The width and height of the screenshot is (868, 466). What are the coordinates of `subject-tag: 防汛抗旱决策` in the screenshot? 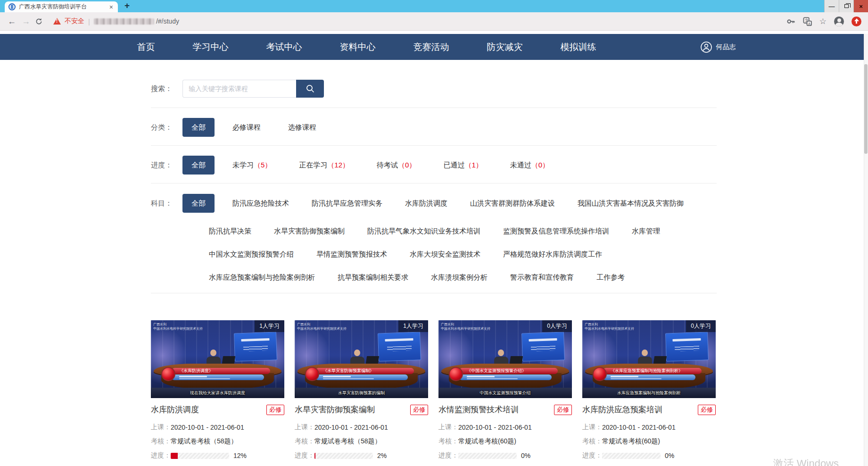 It's located at (230, 231).